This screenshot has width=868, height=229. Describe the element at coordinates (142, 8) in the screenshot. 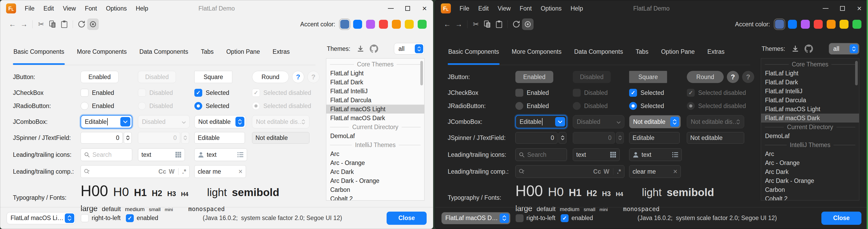

I see `menu-help: Help` at that location.